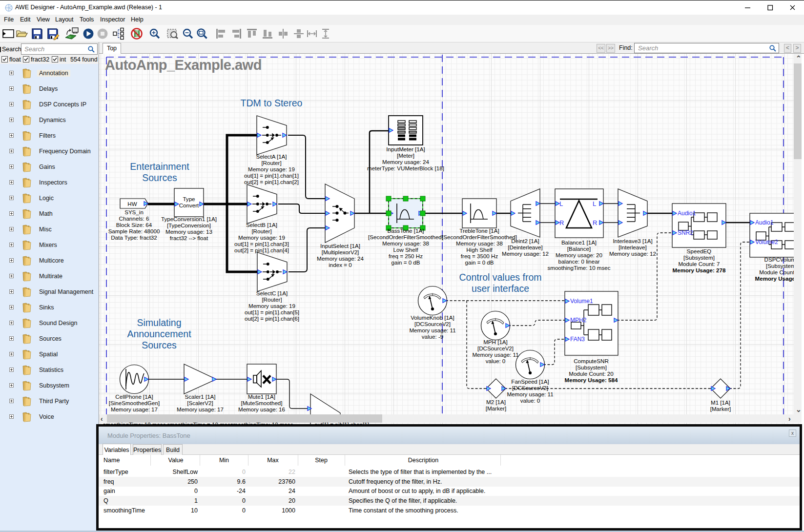  I want to click on svg-text: Deint2 [1A], so click(525, 241).